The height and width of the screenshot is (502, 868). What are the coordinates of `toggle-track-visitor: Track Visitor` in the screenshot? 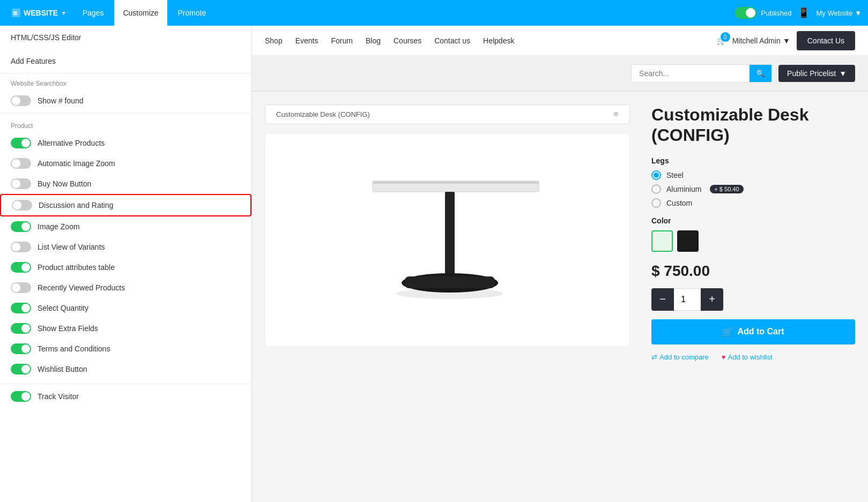 It's located at (125, 396).